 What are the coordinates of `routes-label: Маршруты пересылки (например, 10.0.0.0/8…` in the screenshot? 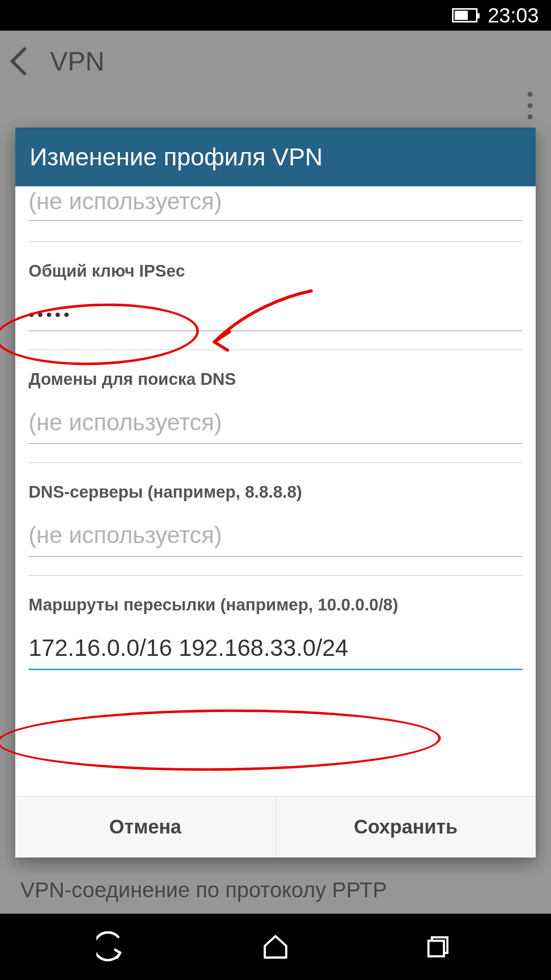 It's located at (276, 605).